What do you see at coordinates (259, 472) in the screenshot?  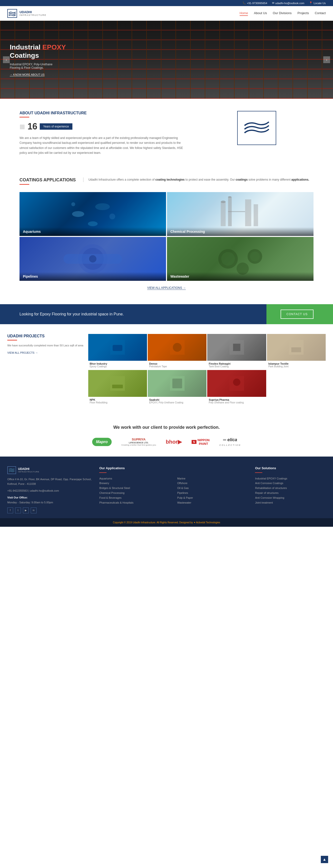 I see `footer-solutions-underline` at bounding box center [259, 472].